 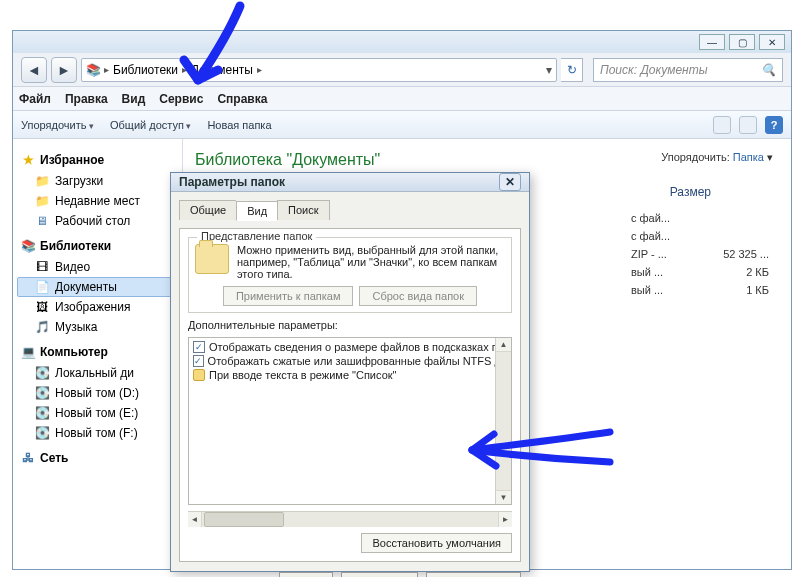 I want to click on sidebar-item-downloads: 📁Загрузки, so click(x=98, y=181).